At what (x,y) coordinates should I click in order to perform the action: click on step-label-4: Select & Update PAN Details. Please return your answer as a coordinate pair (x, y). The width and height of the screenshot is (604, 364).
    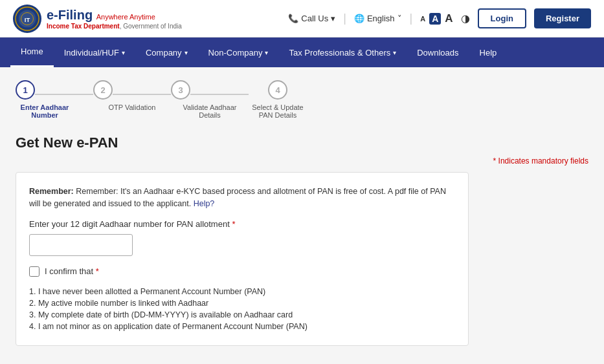
    Looking at the image, I should click on (278, 111).